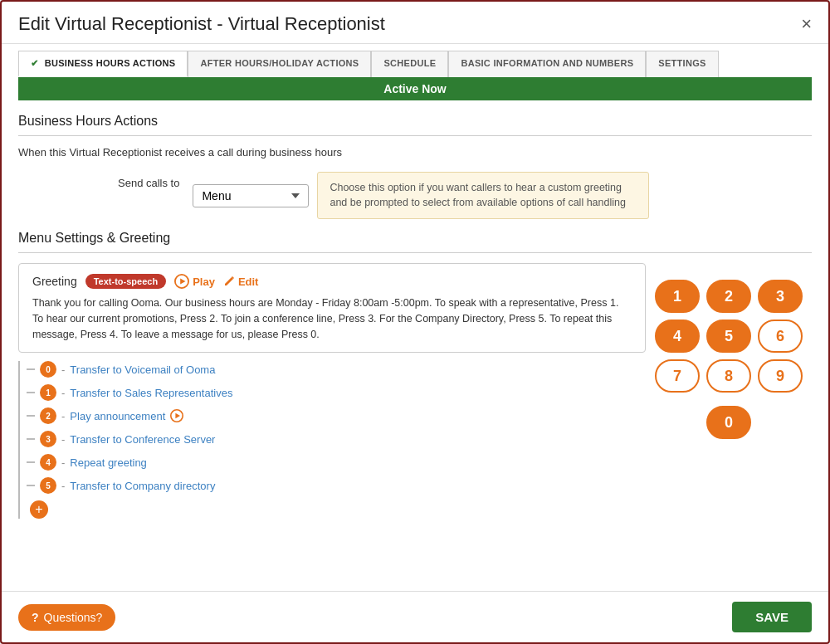 The image size is (830, 644). Describe the element at coordinates (108, 463) in the screenshot. I see `item-link-4: Repeat greeting` at that location.